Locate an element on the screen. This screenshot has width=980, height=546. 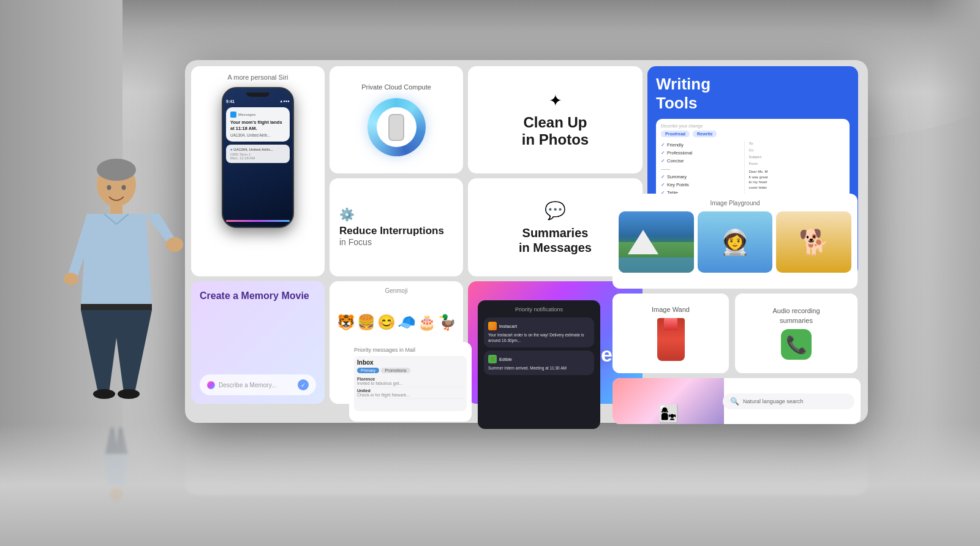
genmoji-label: Genmoji is located at coordinates (396, 290).